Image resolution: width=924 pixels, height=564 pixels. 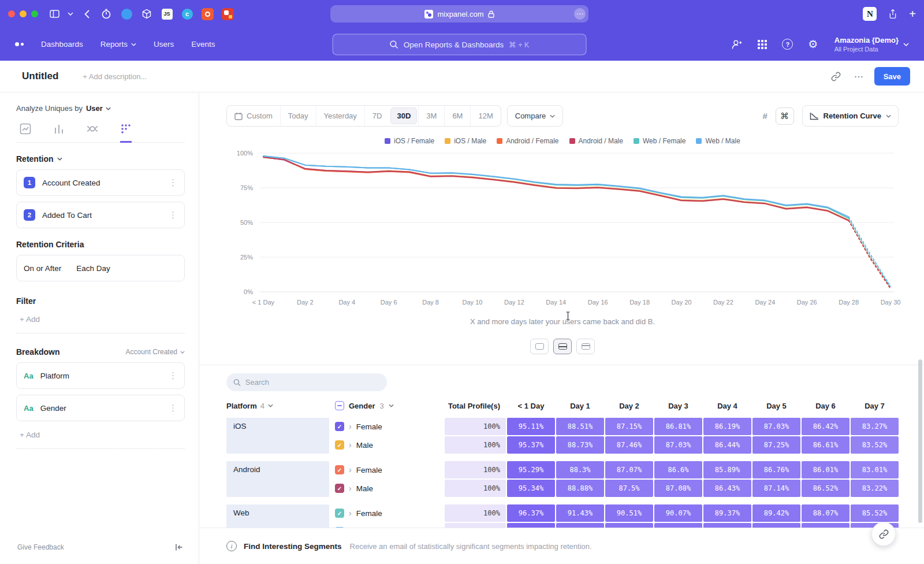 What do you see at coordinates (460, 14) in the screenshot?
I see `address-bar: mixpanel.com ⋯` at bounding box center [460, 14].